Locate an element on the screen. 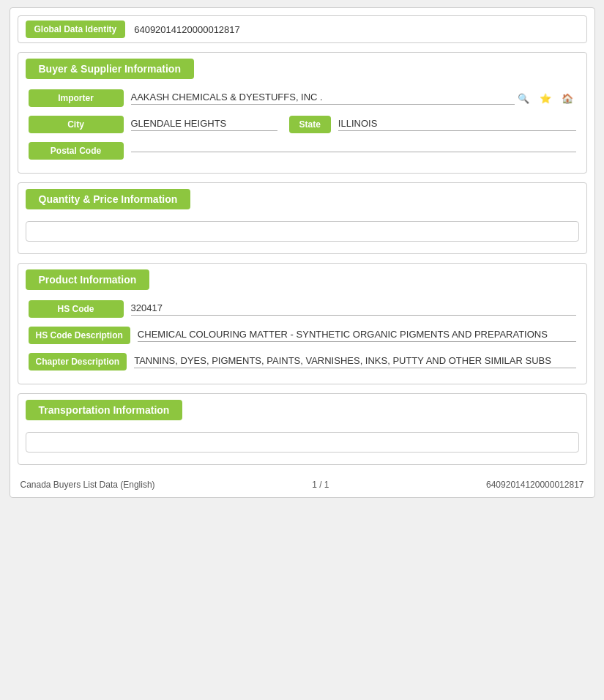 Image resolution: width=604 pixels, height=700 pixels. global-id-row: Global Data Identity 6409201412000001281… is located at coordinates (302, 29).